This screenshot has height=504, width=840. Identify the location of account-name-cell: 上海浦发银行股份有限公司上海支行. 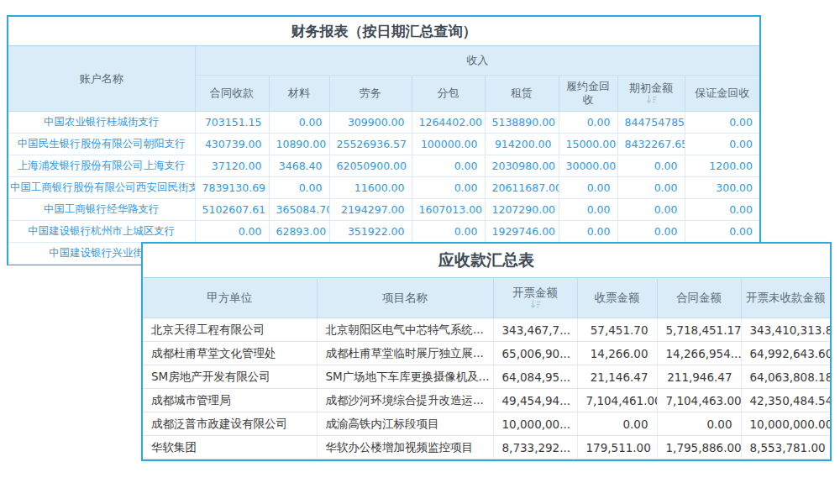
(102, 166).